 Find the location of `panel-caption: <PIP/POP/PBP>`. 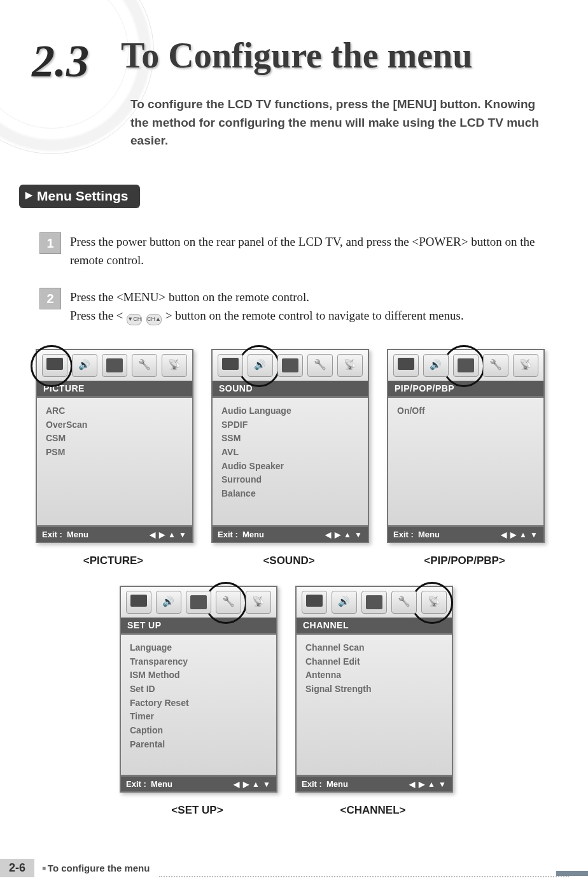

panel-caption: <PIP/POP/PBP> is located at coordinates (465, 561).